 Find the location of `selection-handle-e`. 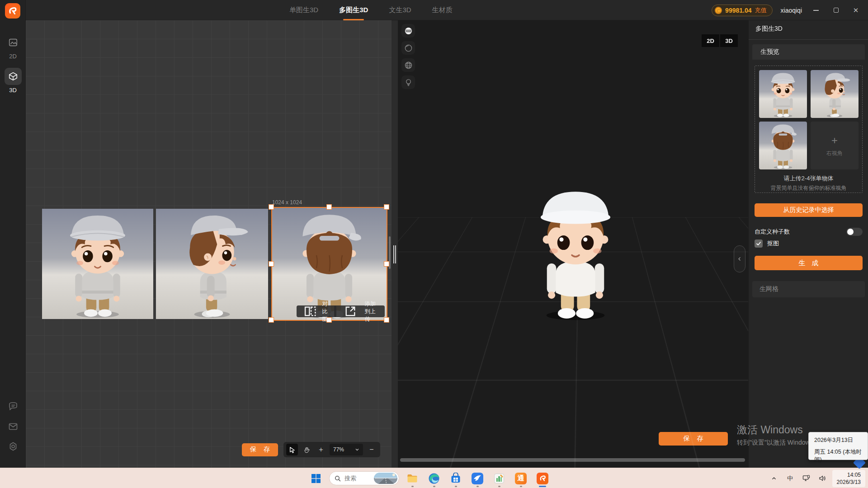

selection-handle-e is located at coordinates (387, 264).